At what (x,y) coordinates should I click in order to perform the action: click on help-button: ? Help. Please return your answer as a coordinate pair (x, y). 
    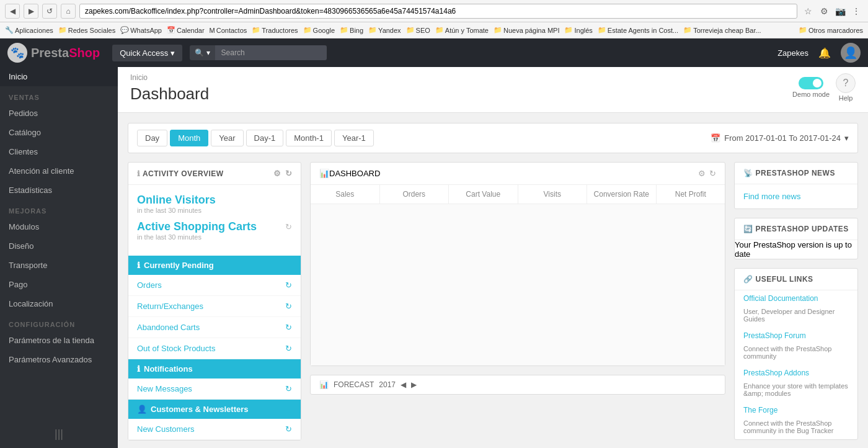
    Looking at the image, I should click on (846, 87).